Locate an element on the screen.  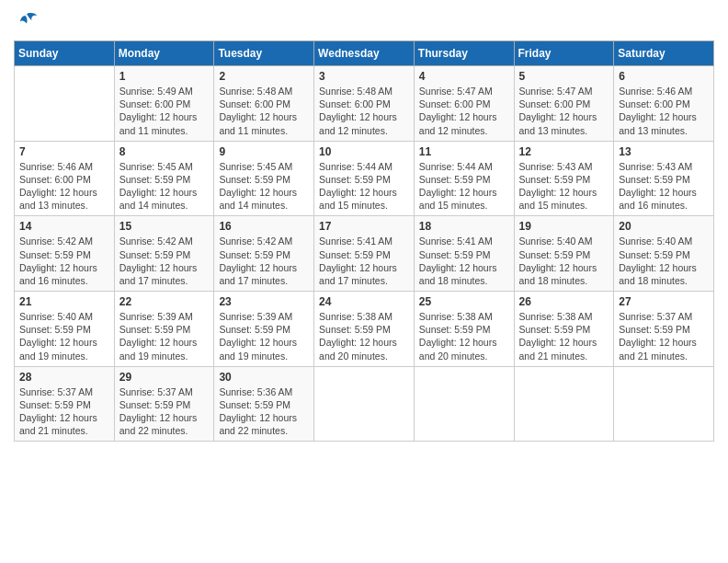
calendar-cell: 8Sunrise: 5:45 AMSunset: 5:59 PMDaylight… is located at coordinates (164, 178).